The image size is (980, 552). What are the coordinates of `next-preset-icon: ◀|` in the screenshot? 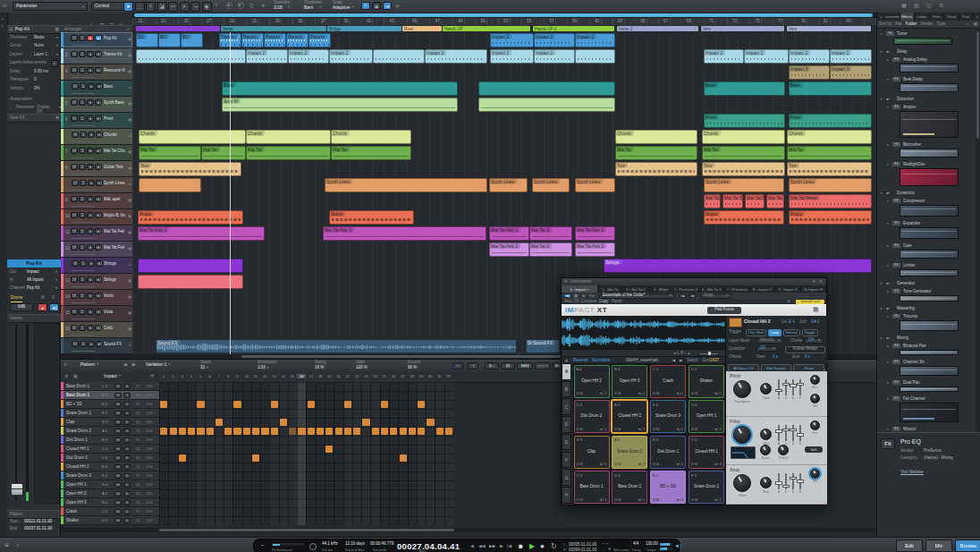 It's located at (692, 295).